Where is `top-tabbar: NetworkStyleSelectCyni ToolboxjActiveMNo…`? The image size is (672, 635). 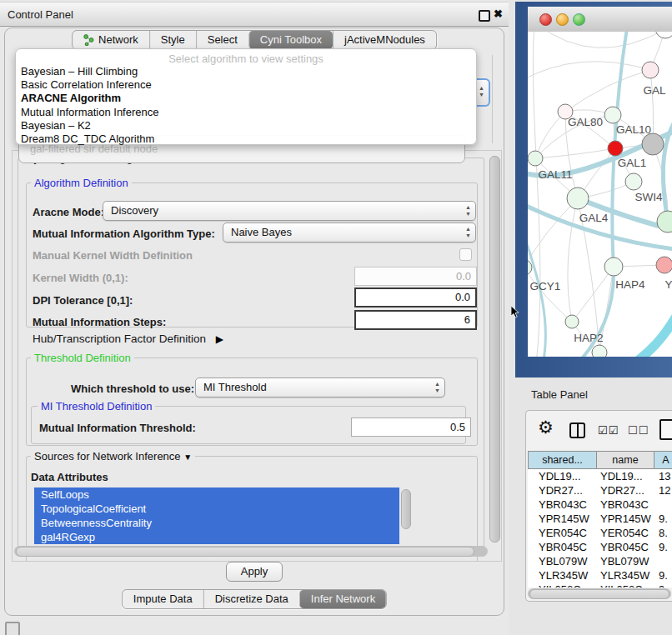
top-tabbar: NetworkStyleSelectCyni ToolboxjActiveMNo… is located at coordinates (254, 40).